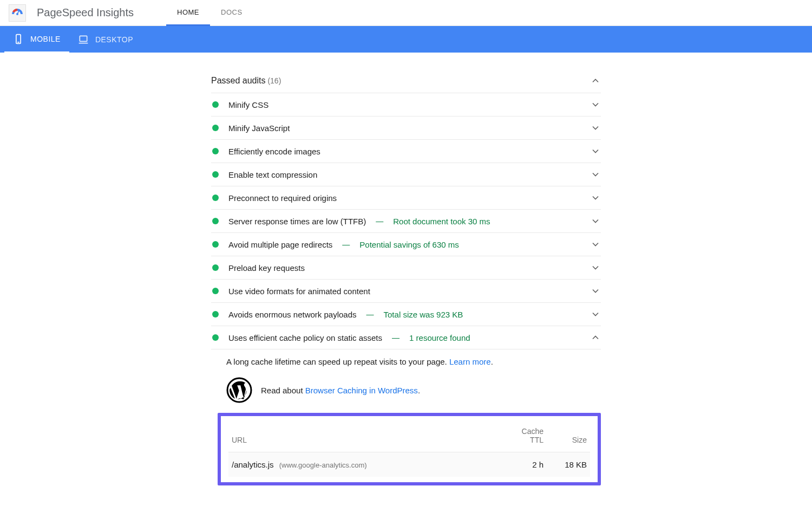 The width and height of the screenshot is (812, 512). I want to click on audit-description: A long cache lifetime can speed up repea…, so click(406, 362).